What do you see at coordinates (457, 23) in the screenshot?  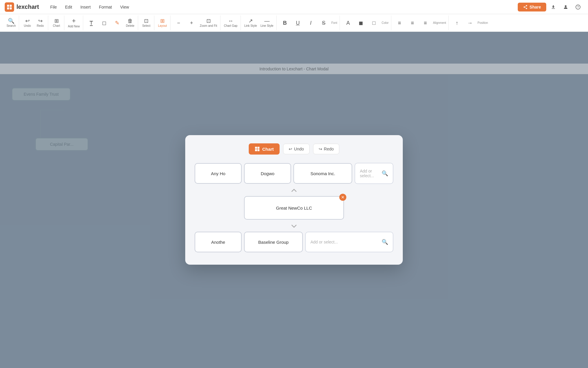 I see `toolbar-position-up: ↑` at bounding box center [457, 23].